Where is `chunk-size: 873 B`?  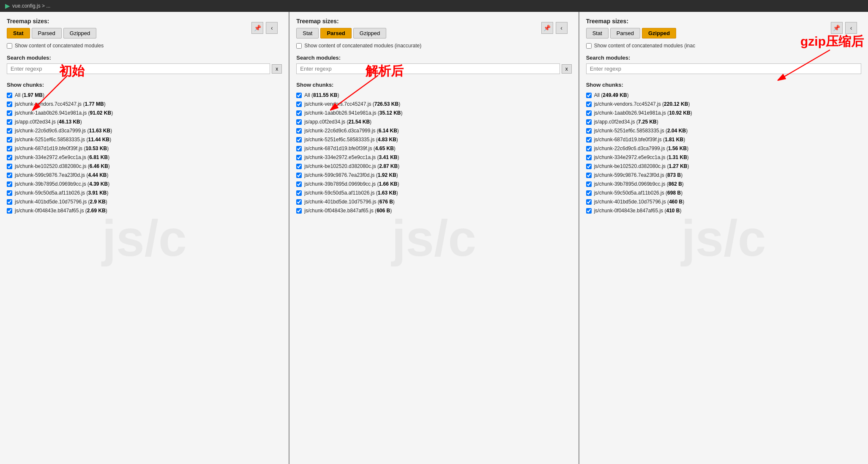 chunk-size: 873 B is located at coordinates (674, 175).